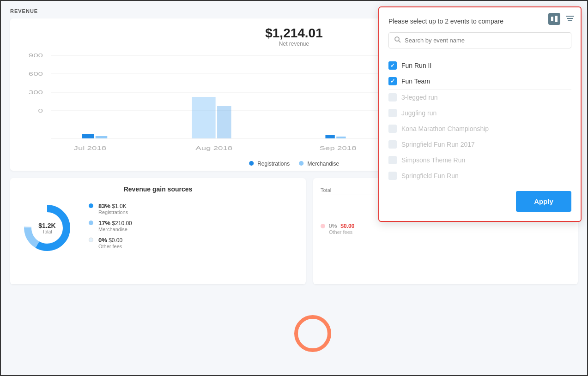 Image resolution: width=588 pixels, height=376 pixels. What do you see at coordinates (110, 226) in the screenshot?
I see `legend-item-merchandise: 17% $210.00 Merchandise` at bounding box center [110, 226].